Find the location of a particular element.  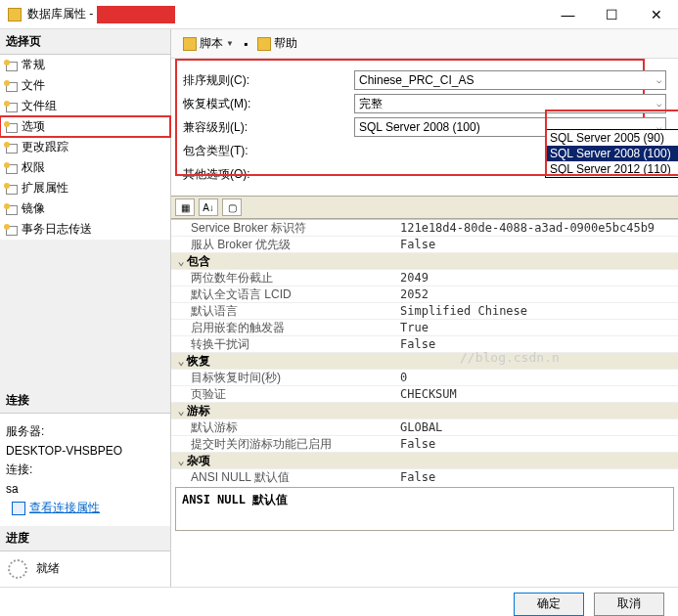

close-button: ✕ is located at coordinates (655, 15).